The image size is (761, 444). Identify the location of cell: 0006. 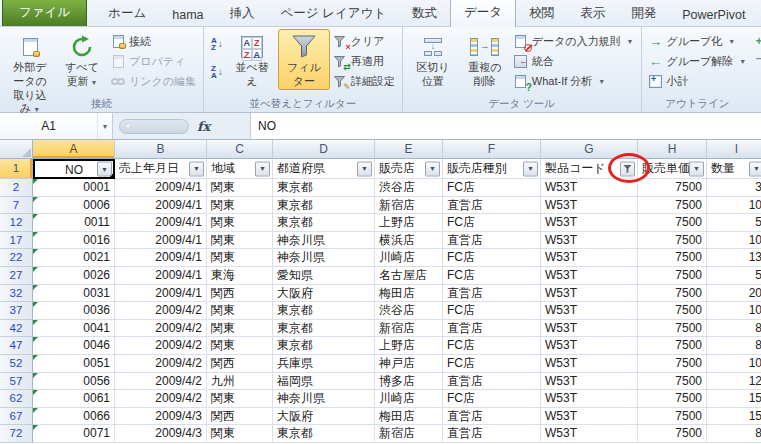
(74, 206).